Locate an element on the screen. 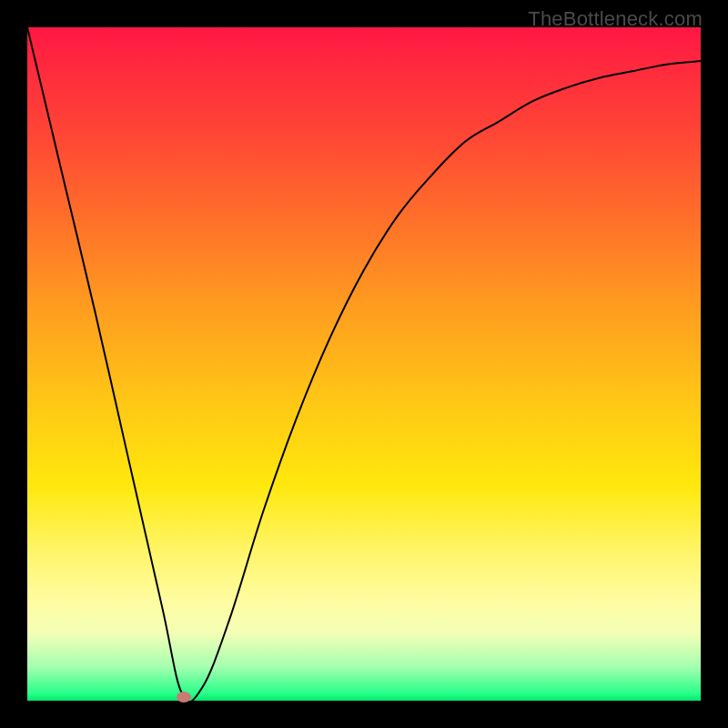 The image size is (728, 728). watermark-text: TheBottleneck.com is located at coordinates (615, 19).